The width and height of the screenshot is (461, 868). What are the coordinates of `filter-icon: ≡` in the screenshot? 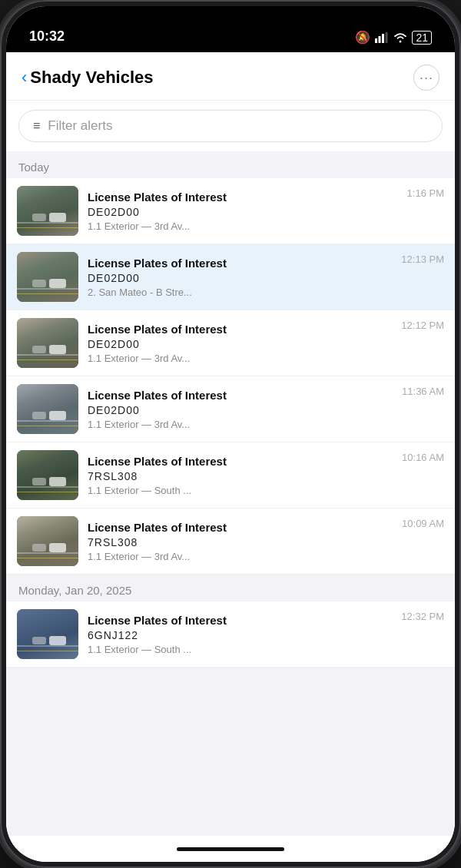 It's located at (37, 126).